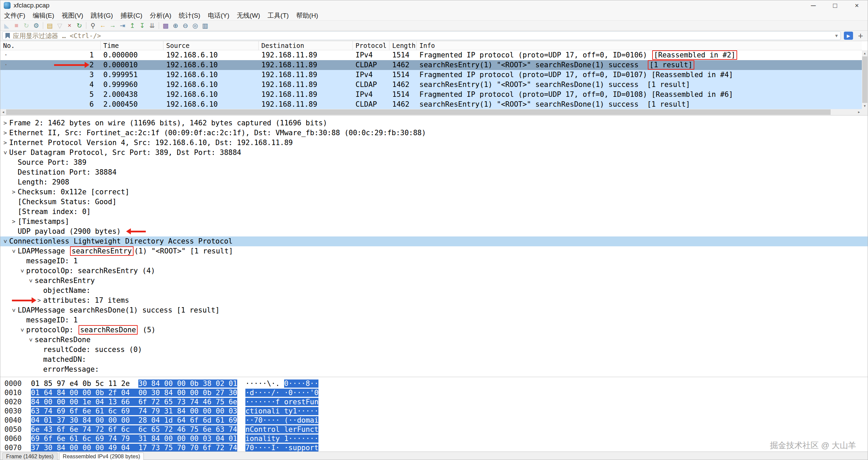 Image resolution: width=868 pixels, height=460 pixels. Describe the element at coordinates (44, 16) in the screenshot. I see `menu-item: 编辑(E)` at that location.